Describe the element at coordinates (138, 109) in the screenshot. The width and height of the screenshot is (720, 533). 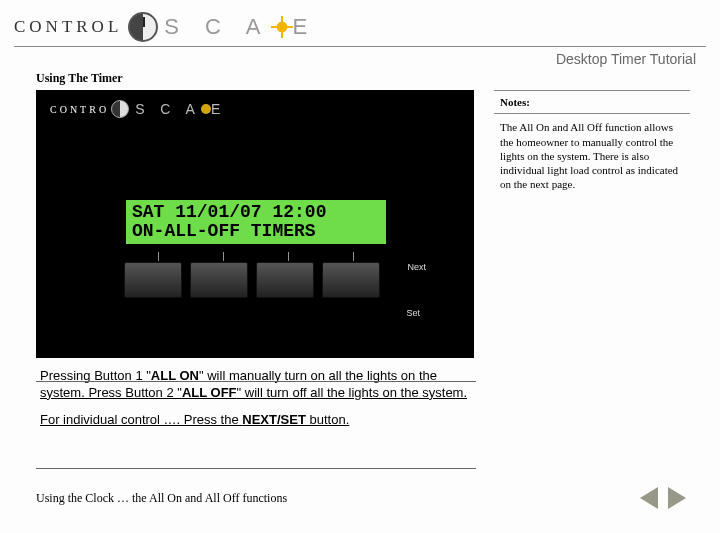
I see `device-logo: CONTRO S C A E` at that location.